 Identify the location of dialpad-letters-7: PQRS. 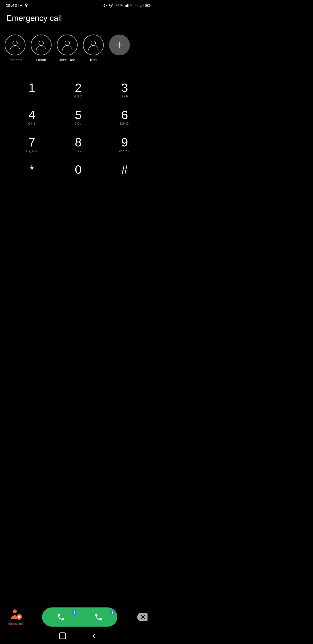
(32, 151).